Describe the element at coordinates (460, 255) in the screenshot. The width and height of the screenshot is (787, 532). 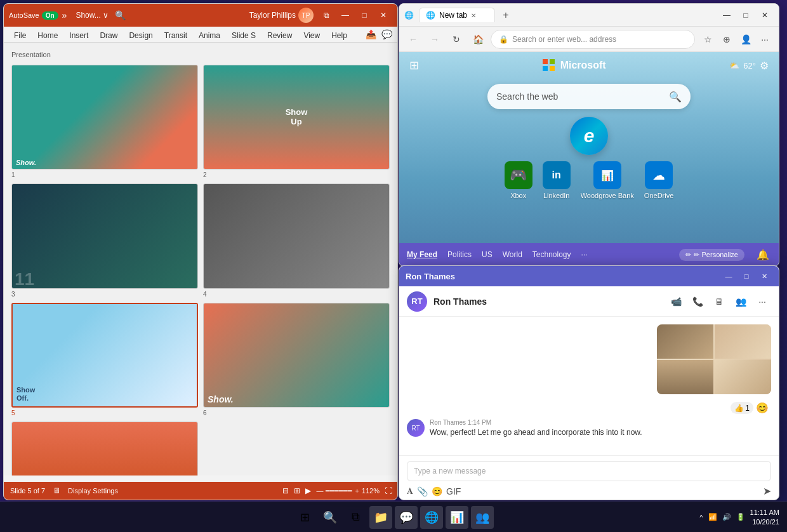
I see `news-tab-politics: Politics` at that location.